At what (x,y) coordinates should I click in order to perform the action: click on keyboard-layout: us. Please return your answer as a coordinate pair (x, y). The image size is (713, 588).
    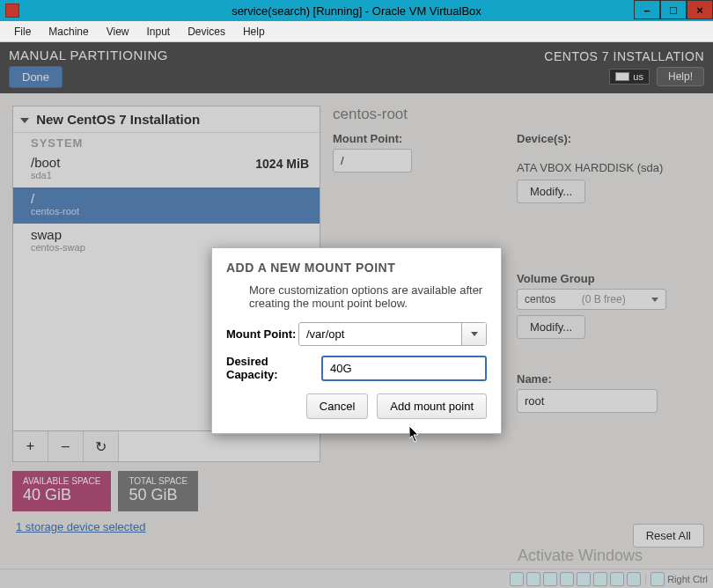
    Looking at the image, I should click on (638, 77).